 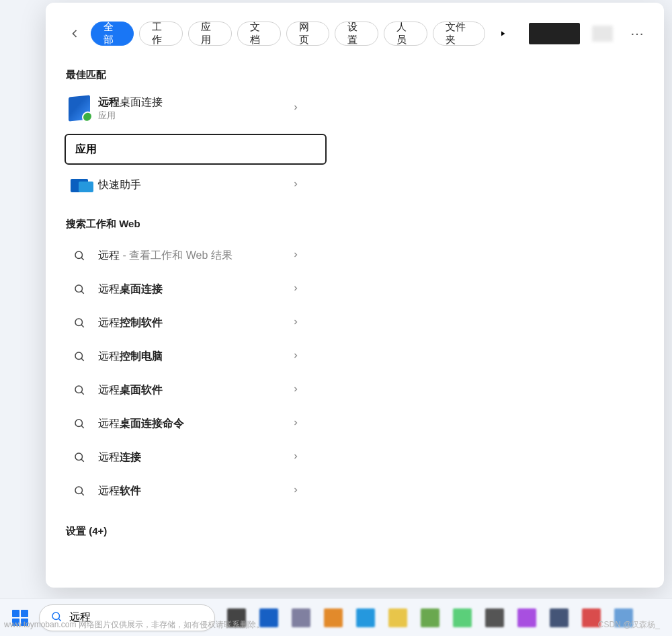 What do you see at coordinates (189, 289) in the screenshot?
I see `web-result: 远程桌面连接` at bounding box center [189, 289].